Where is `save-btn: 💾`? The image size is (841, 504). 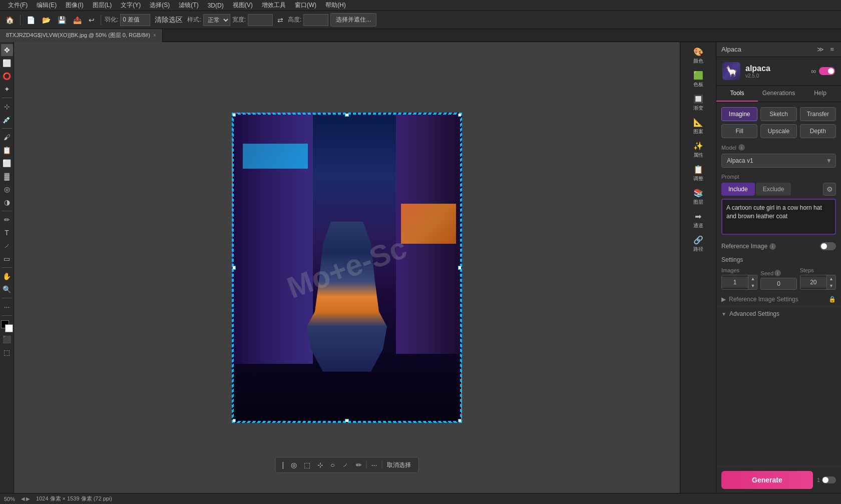
save-btn: 💾 is located at coordinates (62, 20).